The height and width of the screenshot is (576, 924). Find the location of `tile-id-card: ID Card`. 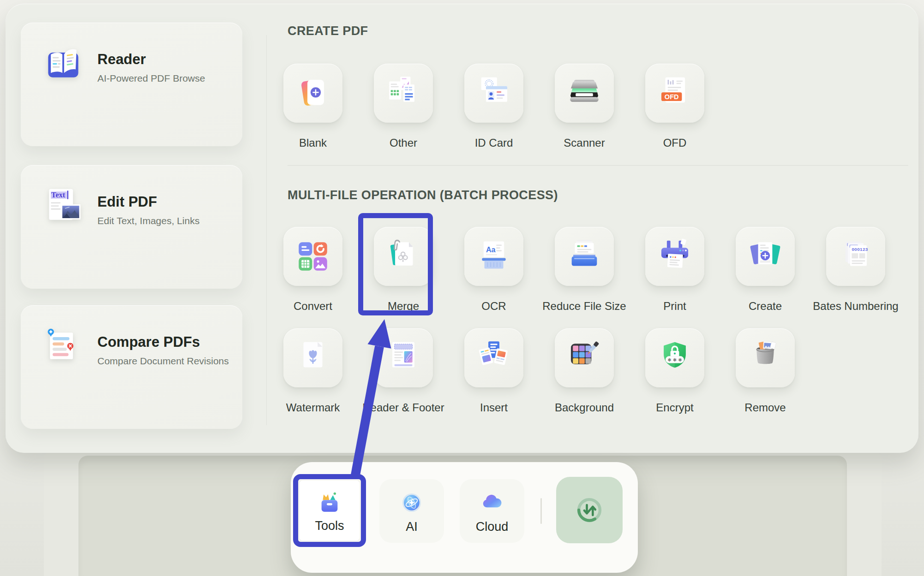

tile-id-card: ID Card is located at coordinates (494, 107).